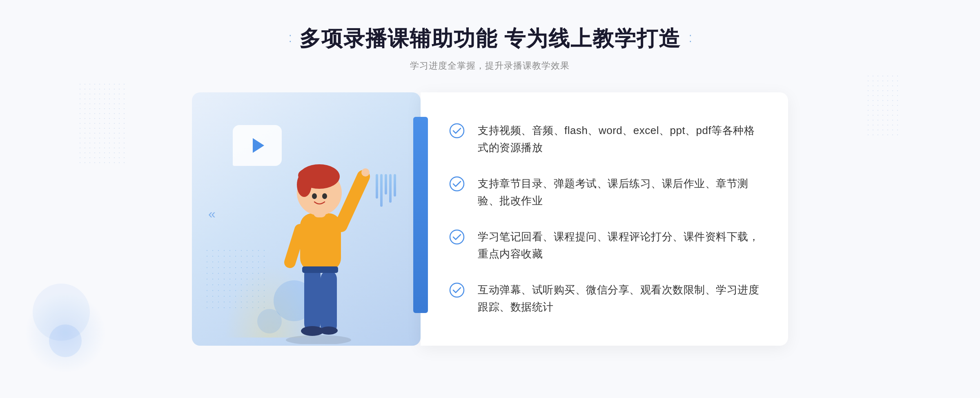 The width and height of the screenshot is (980, 398). What do you see at coordinates (212, 214) in the screenshot?
I see `chevron-left-icon: «` at bounding box center [212, 214].